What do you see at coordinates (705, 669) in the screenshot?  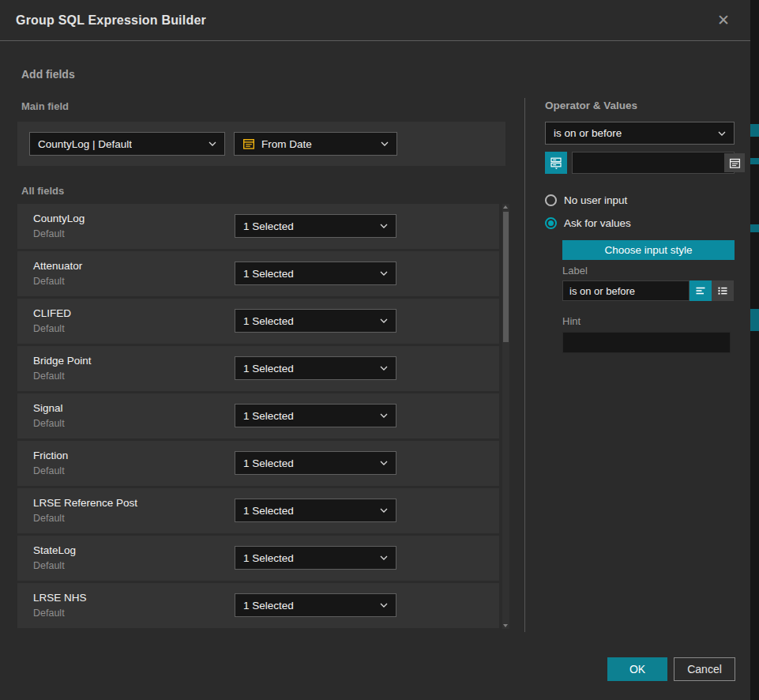 I see `cancel-button: Cancel` at bounding box center [705, 669].